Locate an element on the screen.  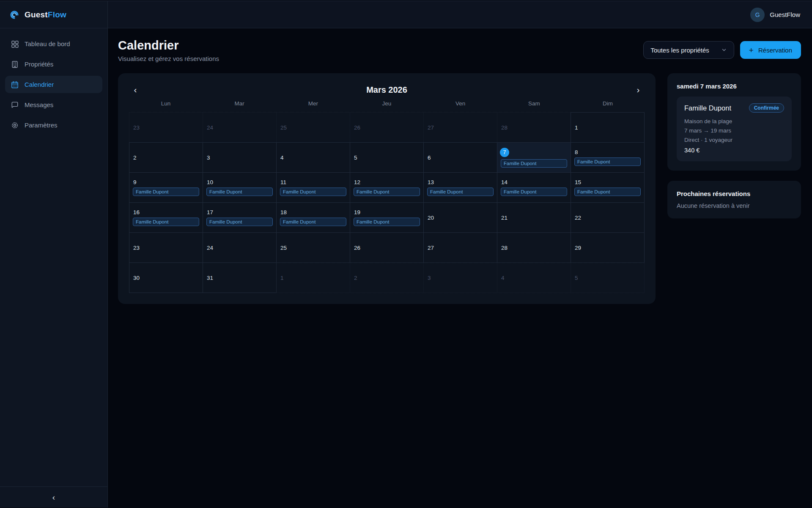
sidebar-item-calendar: Calendrier is located at coordinates (54, 85).